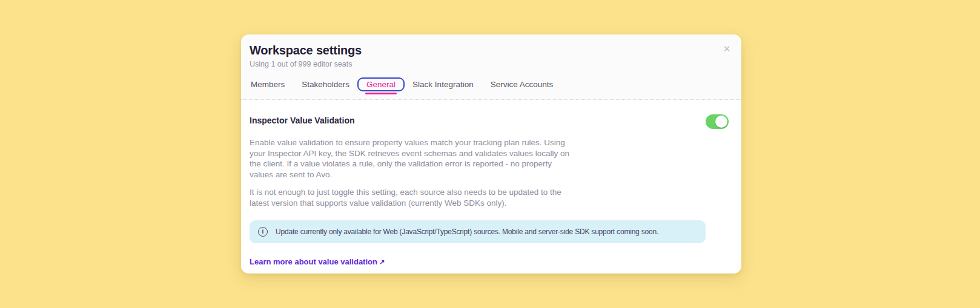 The width and height of the screenshot is (980, 308). What do you see at coordinates (491, 122) in the screenshot?
I see `setting-row: Inspector Value Validation` at bounding box center [491, 122].